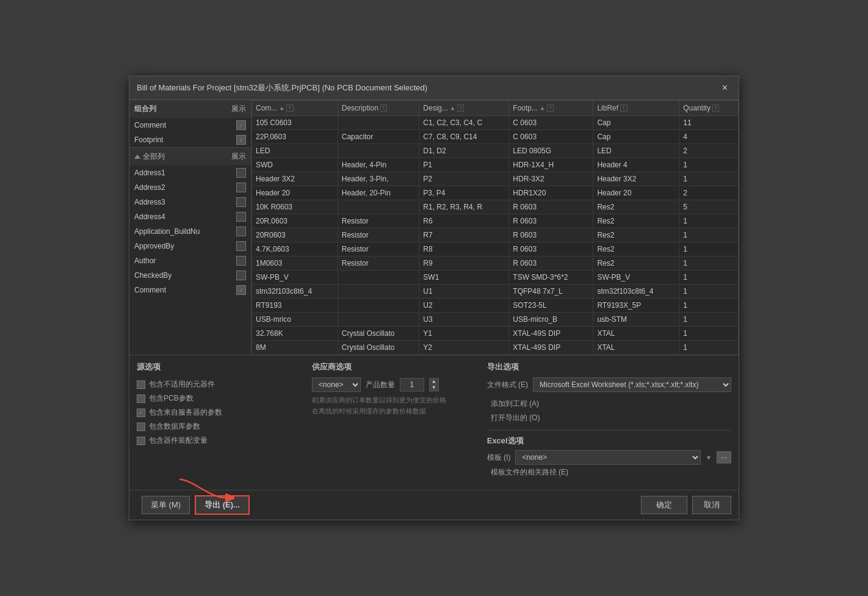  What do you see at coordinates (141, 413) in the screenshot?
I see `server-params-checkbox: ✓` at bounding box center [141, 413].